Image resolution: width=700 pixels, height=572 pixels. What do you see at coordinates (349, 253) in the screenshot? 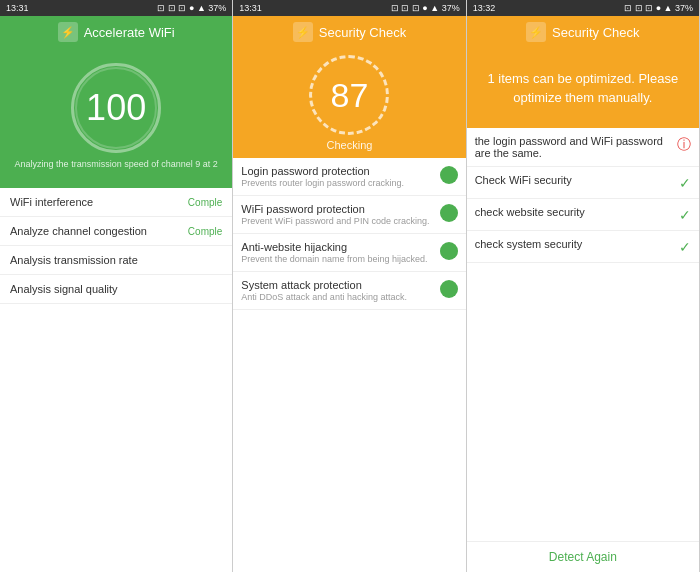
I see `list-item: Anti-website hijacking Prevent the domai…` at bounding box center [349, 253].